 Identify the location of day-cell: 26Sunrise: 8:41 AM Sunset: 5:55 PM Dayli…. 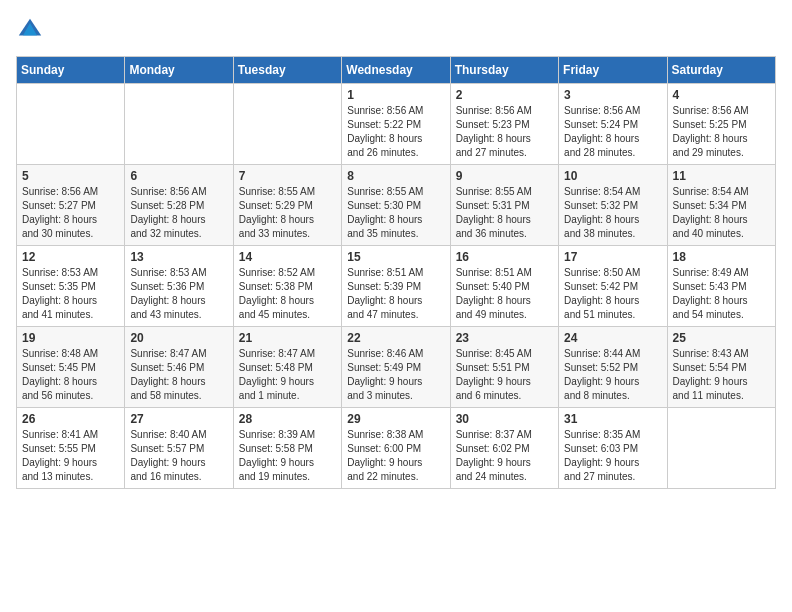
(71, 448).